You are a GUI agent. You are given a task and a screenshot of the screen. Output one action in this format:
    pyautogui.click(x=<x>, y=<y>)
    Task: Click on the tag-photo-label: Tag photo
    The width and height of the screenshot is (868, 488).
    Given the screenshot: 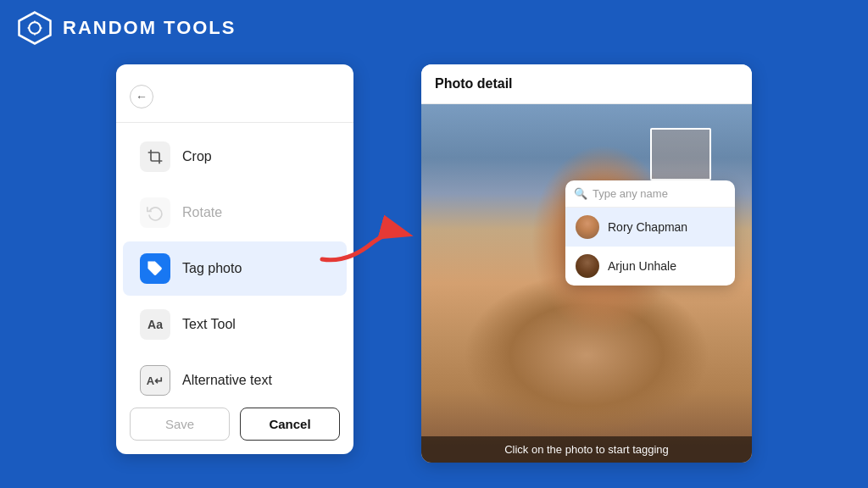 What is the action you would take?
    pyautogui.click(x=212, y=269)
    